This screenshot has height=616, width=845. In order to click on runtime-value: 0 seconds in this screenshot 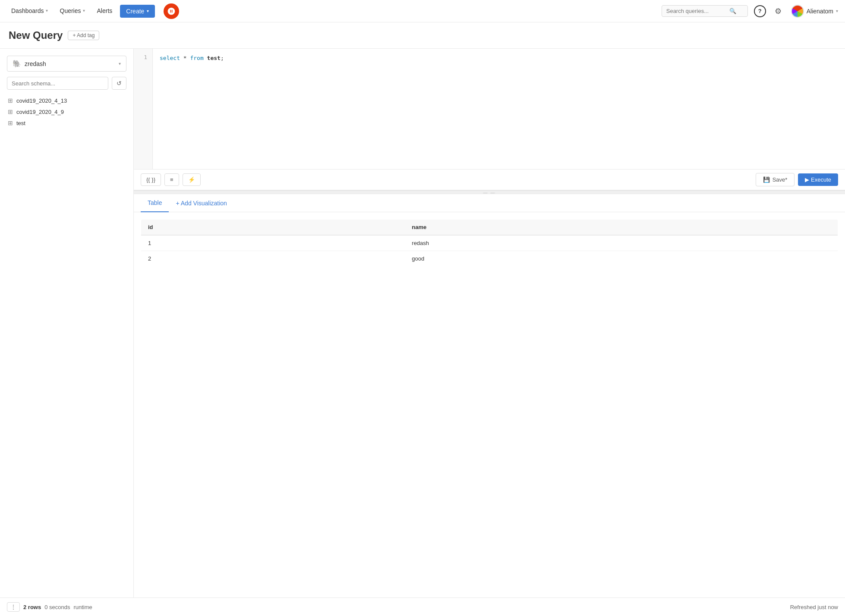, I will do `click(57, 607)`.